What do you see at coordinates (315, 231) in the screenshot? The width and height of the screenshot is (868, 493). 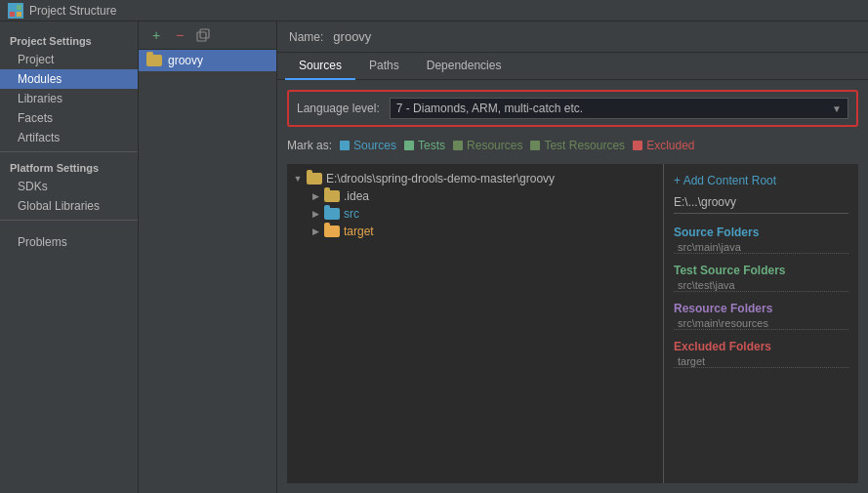 I see `tree-target-arrow` at bounding box center [315, 231].